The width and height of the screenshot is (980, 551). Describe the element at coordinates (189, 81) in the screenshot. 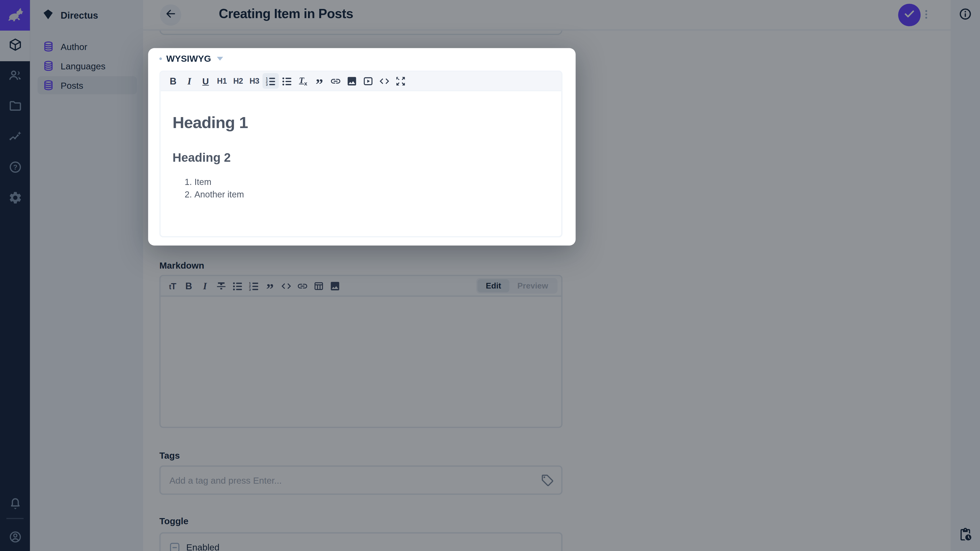

I see `italic-button: I` at that location.